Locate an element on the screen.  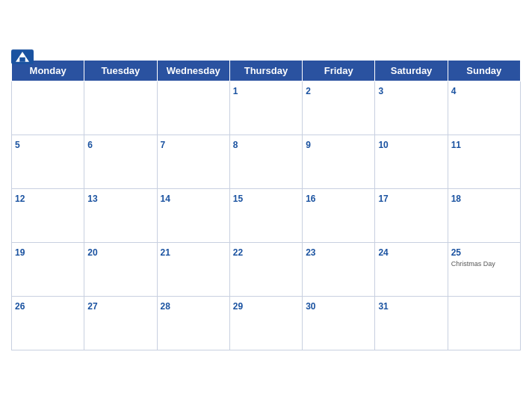
day-number: 13 is located at coordinates (93, 199).